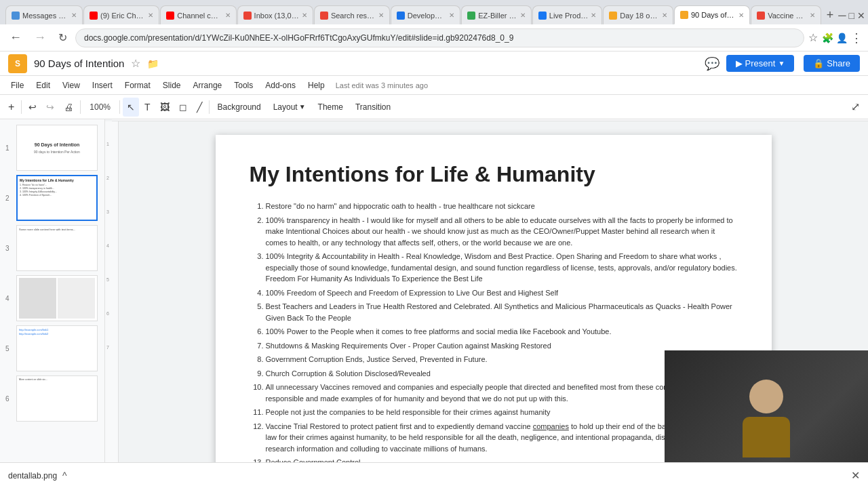 The width and height of the screenshot is (868, 488). I want to click on text-tool: T, so click(148, 107).